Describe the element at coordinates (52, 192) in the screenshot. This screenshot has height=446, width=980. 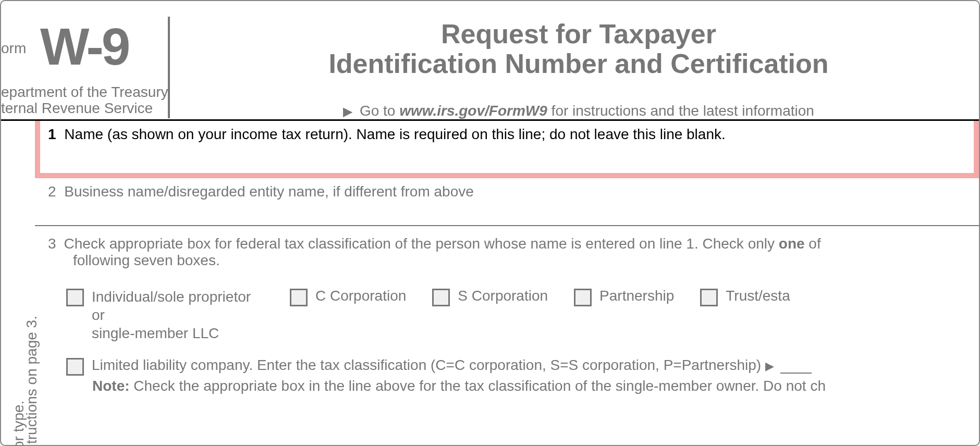
I see `line-2-number: 2` at that location.